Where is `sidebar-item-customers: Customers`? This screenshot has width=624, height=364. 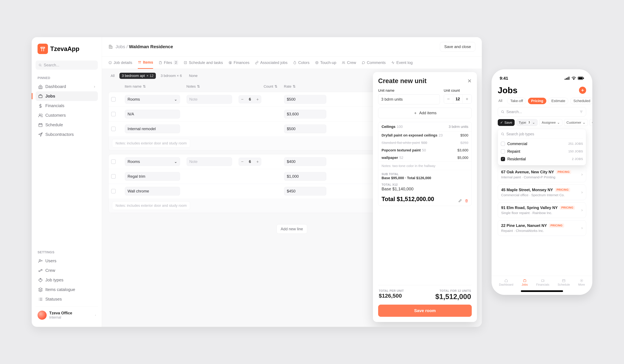 sidebar-item-customers: Customers is located at coordinates (67, 115).